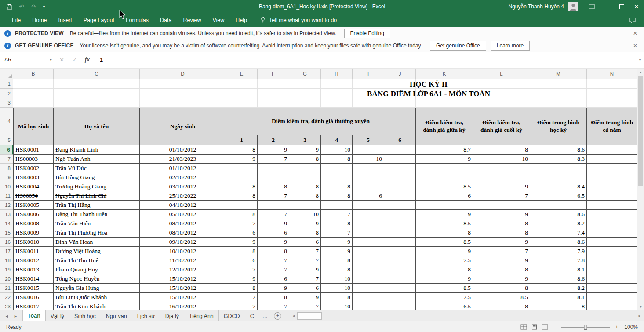 Image resolution: width=644 pixels, height=332 pixels. What do you see at coordinates (337, 206) in the screenshot?
I see `cell-score-4-row12` at bounding box center [337, 206].